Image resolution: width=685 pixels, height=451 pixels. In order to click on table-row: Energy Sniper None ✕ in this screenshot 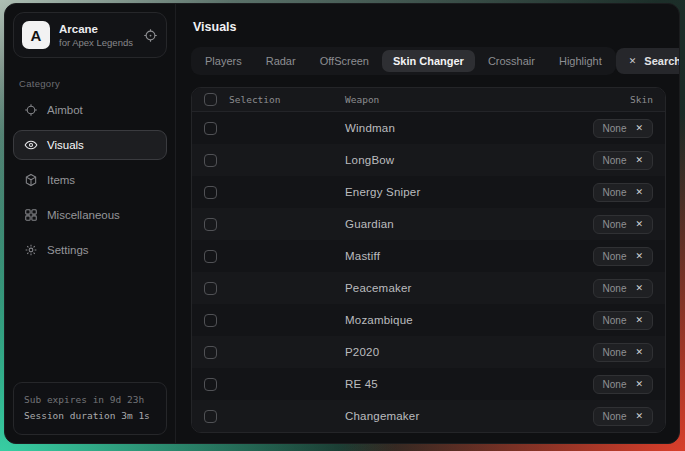, I will do `click(428, 192)`.